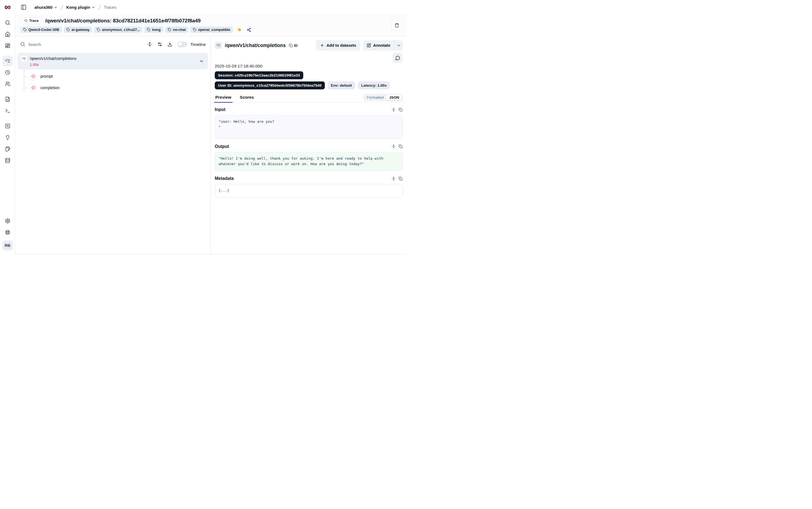 The height and width of the screenshot is (509, 812). I want to click on tag-chip: Qwen3-Coder:30B, so click(41, 30).